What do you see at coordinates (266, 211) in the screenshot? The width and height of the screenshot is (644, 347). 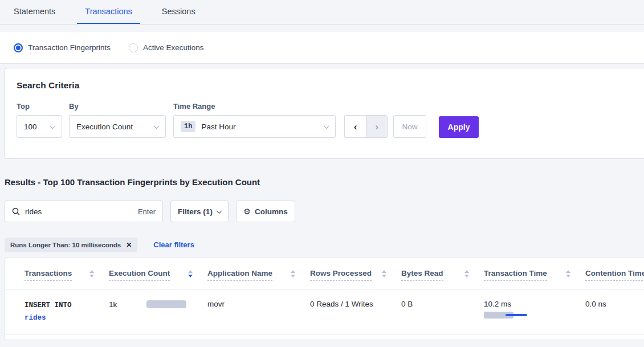 I see `columns-button: ⚙ Columns` at bounding box center [266, 211].